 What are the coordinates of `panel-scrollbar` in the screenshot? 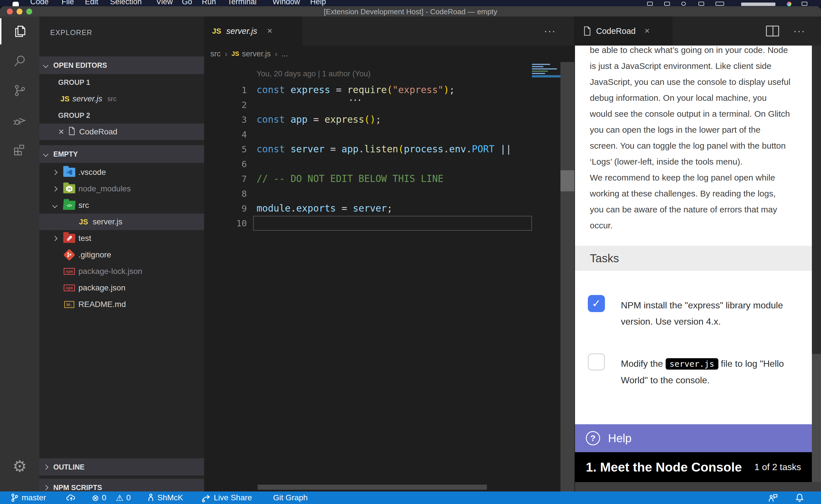 It's located at (567, 277).